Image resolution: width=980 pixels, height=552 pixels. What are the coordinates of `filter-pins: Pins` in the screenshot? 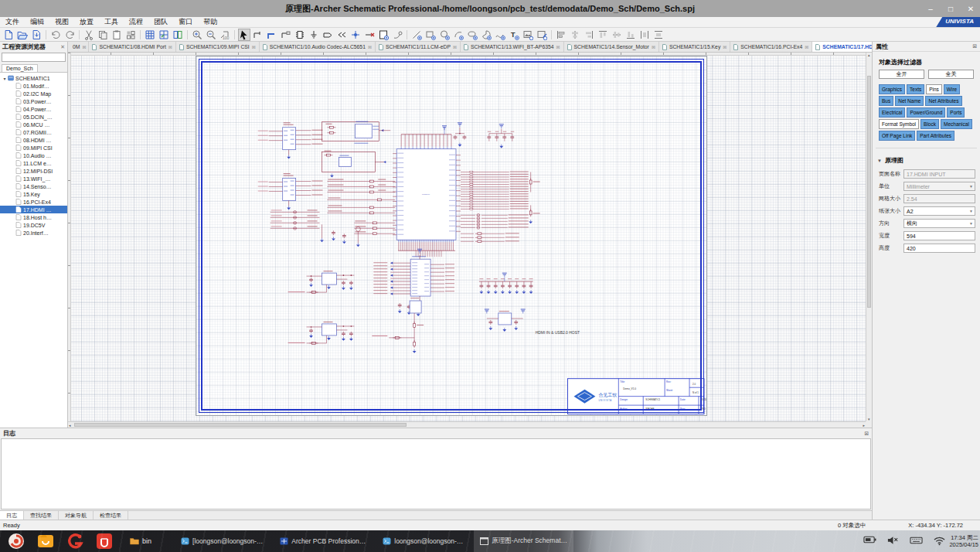 It's located at (934, 90).